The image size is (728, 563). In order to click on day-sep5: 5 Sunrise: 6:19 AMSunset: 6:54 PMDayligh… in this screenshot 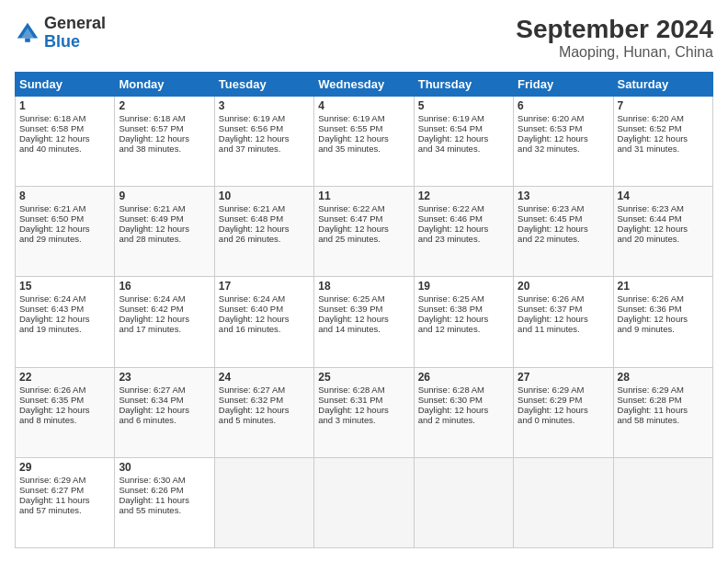, I will do `click(463, 142)`.